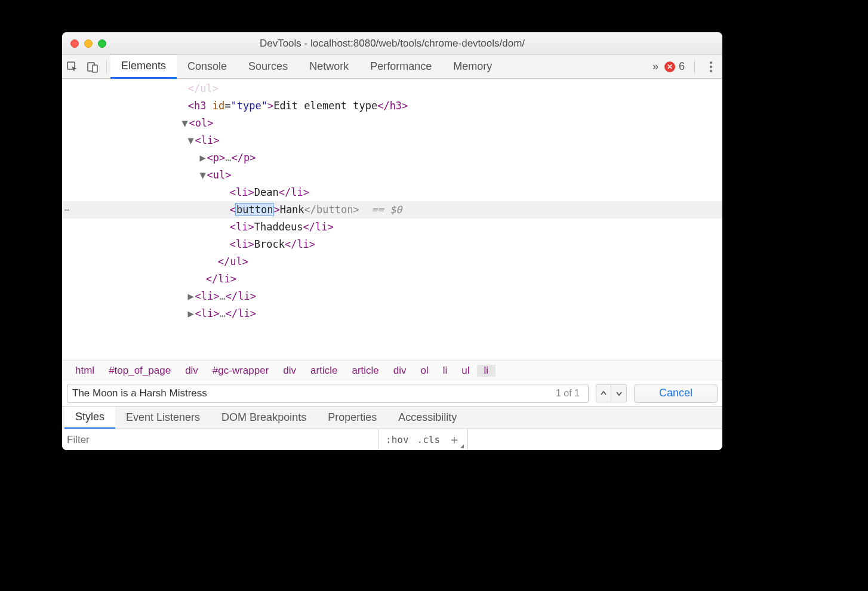 This screenshot has height=591, width=868. Describe the element at coordinates (84, 44) in the screenshot. I see `traffic-lights` at that location.